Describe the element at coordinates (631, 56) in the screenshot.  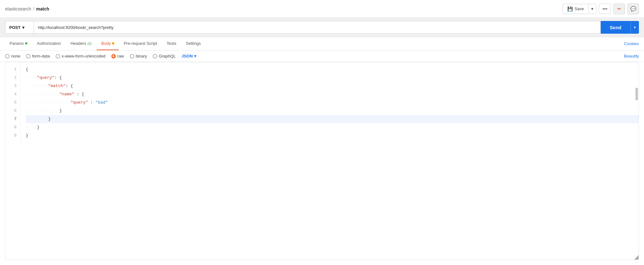
I see `beautify-button: Beautify` at that location.